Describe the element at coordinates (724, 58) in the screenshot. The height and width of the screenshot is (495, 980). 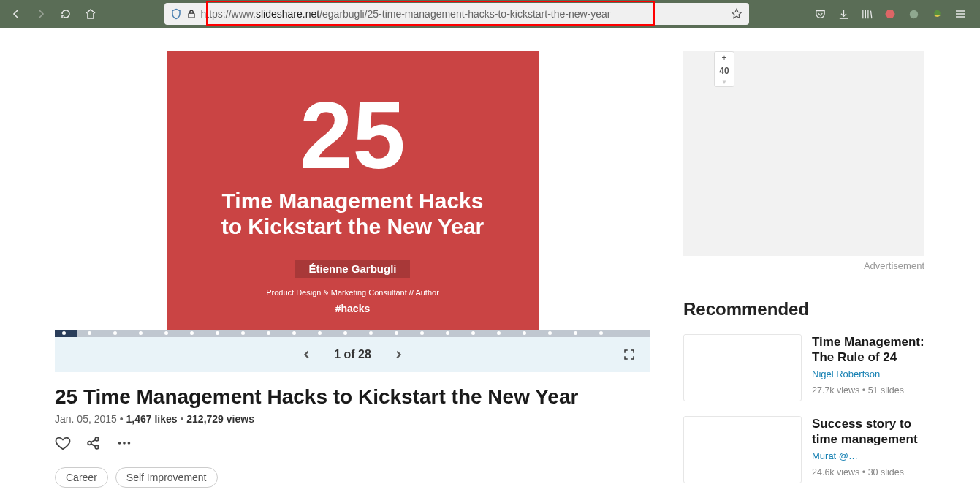
I see `upvote-button: +` at that location.